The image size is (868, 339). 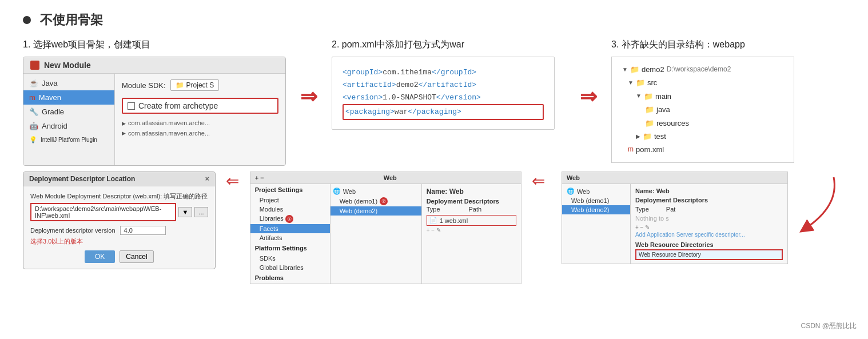 What do you see at coordinates (709, 255) in the screenshot?
I see `web-res-highlight: Web Resource Directory` at bounding box center [709, 255].